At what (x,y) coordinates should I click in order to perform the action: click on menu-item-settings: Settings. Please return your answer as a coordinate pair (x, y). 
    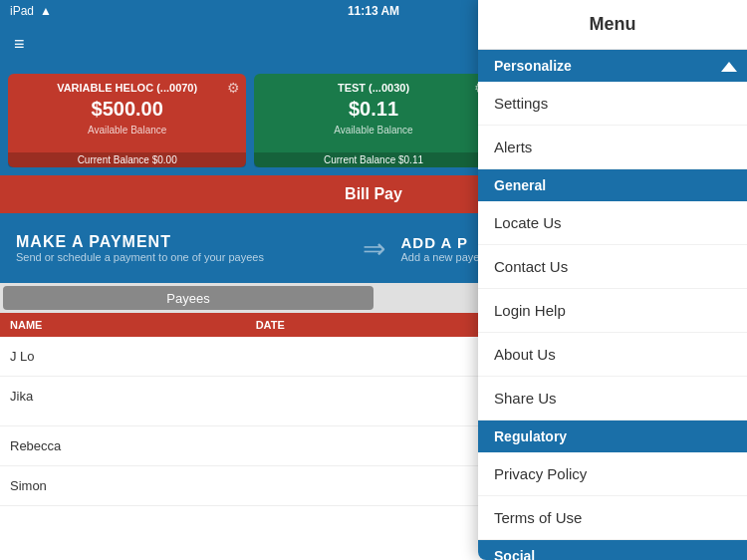
    Looking at the image, I should click on (613, 104).